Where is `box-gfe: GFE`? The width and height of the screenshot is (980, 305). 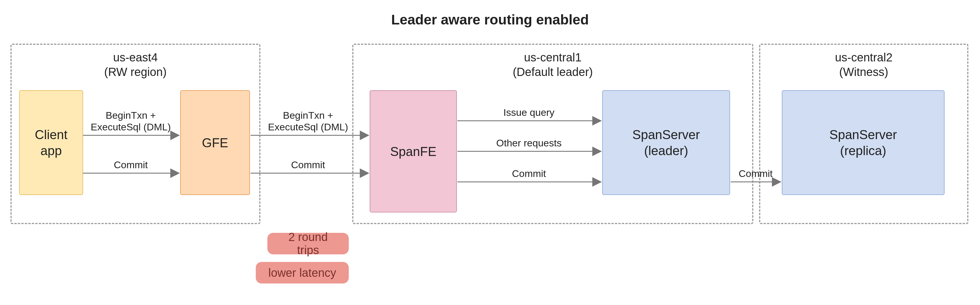
box-gfe: GFE is located at coordinates (215, 142).